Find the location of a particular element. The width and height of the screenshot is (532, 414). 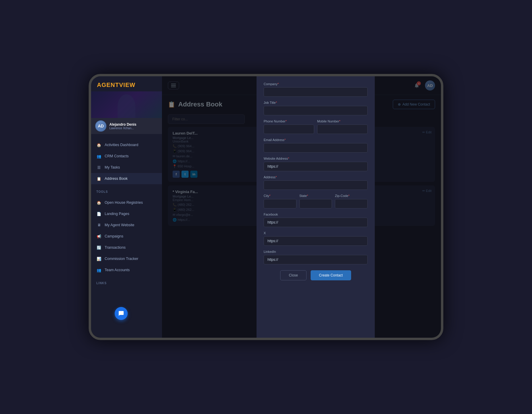

mobile-label: Mobile Number* is located at coordinates (342, 121).